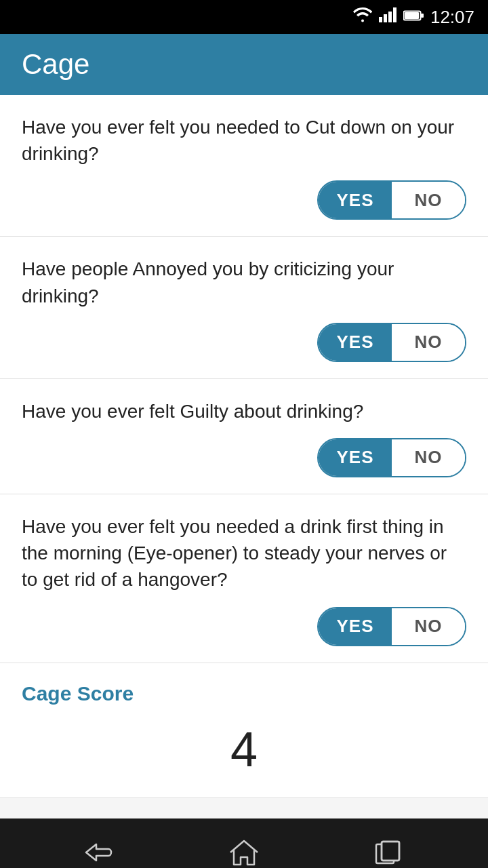 Image resolution: width=488 pixels, height=868 pixels. What do you see at coordinates (244, 553) in the screenshot?
I see `question-4-text: Have you ever felt you needed a drink fi…` at bounding box center [244, 553].